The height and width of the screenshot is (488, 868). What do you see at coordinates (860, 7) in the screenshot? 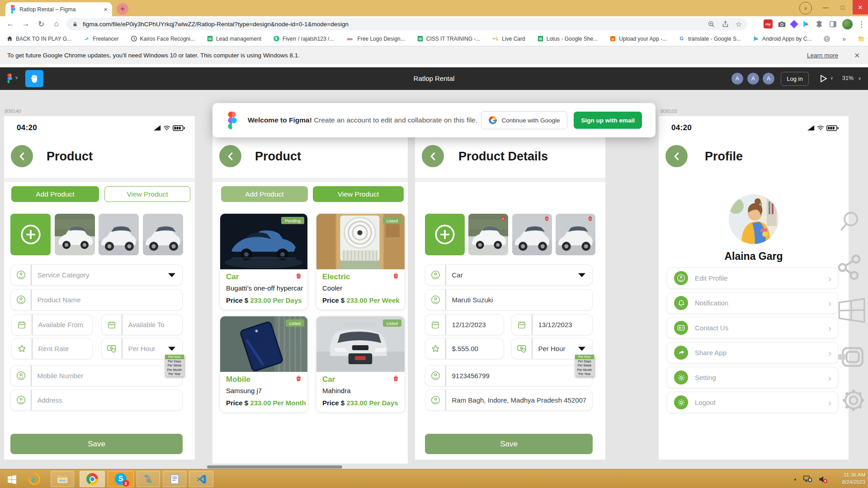
I see `window-close-button: ✕` at bounding box center [860, 7].